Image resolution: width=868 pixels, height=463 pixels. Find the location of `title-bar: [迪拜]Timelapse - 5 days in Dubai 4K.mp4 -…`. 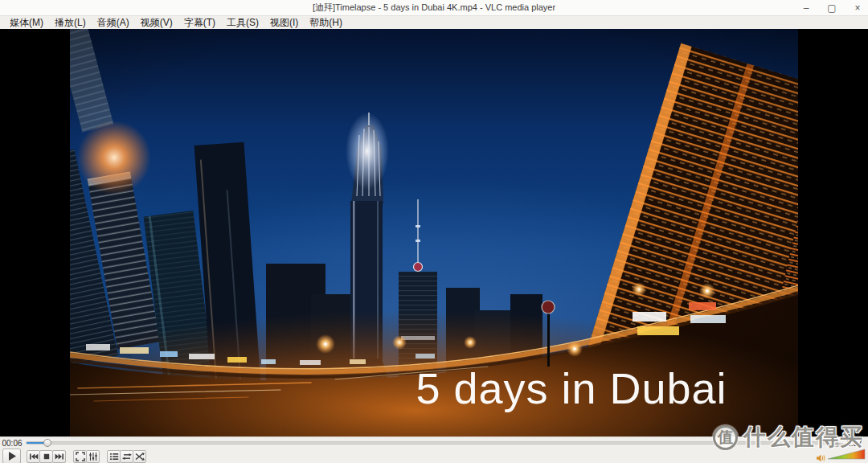

title-bar: [迪拜]Timelapse - 5 days in Dubai 4K.mp4 -… is located at coordinates (434, 8).